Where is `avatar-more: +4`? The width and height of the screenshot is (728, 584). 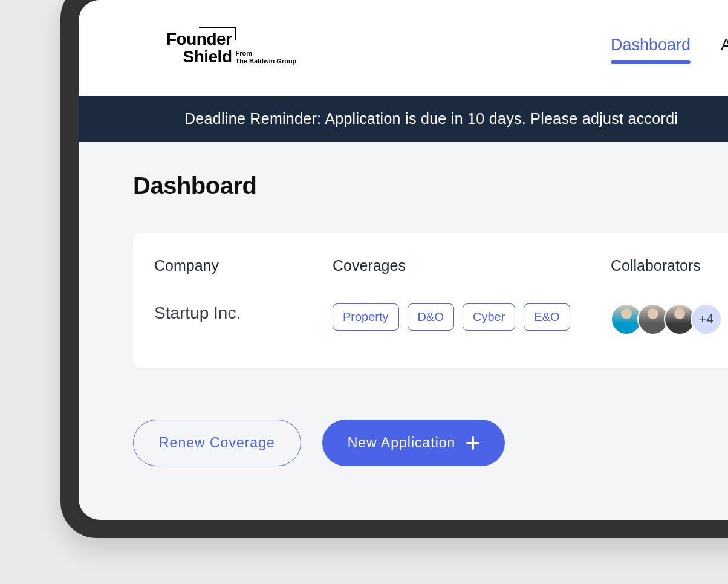 avatar-more: +4 is located at coordinates (706, 319).